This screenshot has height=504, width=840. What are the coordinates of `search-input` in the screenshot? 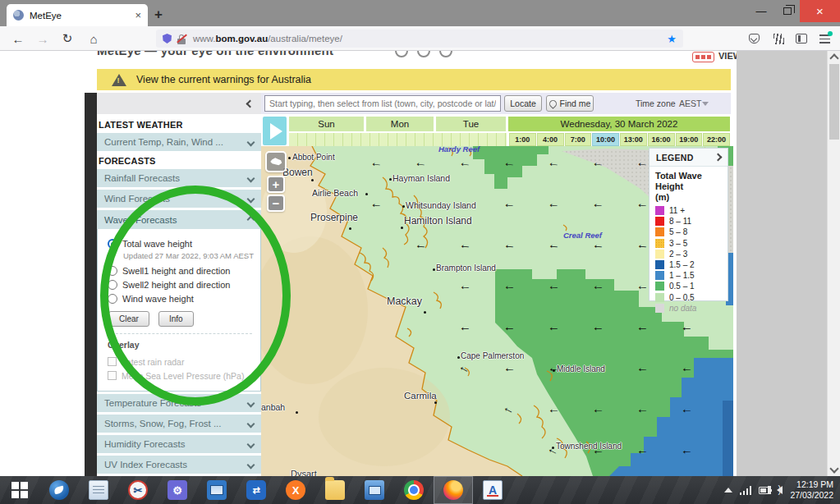 It's located at (383, 103).